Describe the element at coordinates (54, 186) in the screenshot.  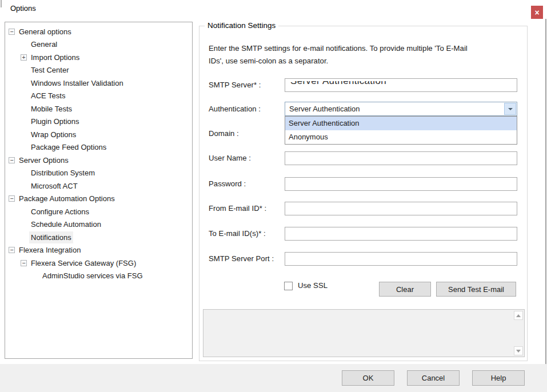
I see `tree-item-label: Microsoft ACT` at that location.